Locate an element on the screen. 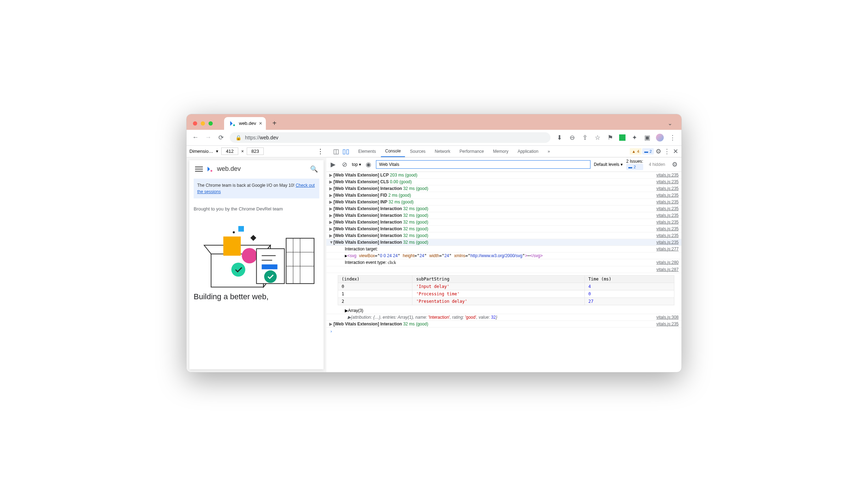 This screenshot has height=486, width=868. issues-counter: 2 Issues: ▬ 2 is located at coordinates (635, 164).